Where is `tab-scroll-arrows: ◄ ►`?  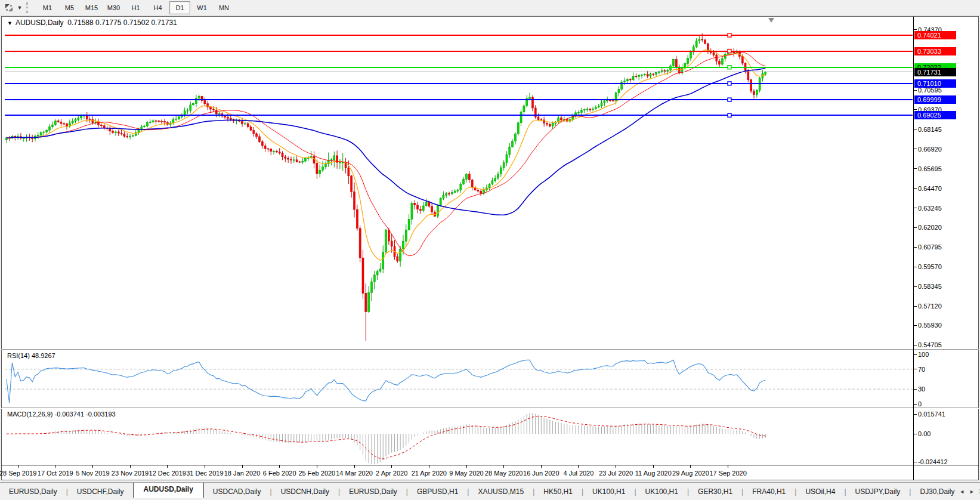 tab-scroll-arrows: ◄ ► is located at coordinates (967, 492).